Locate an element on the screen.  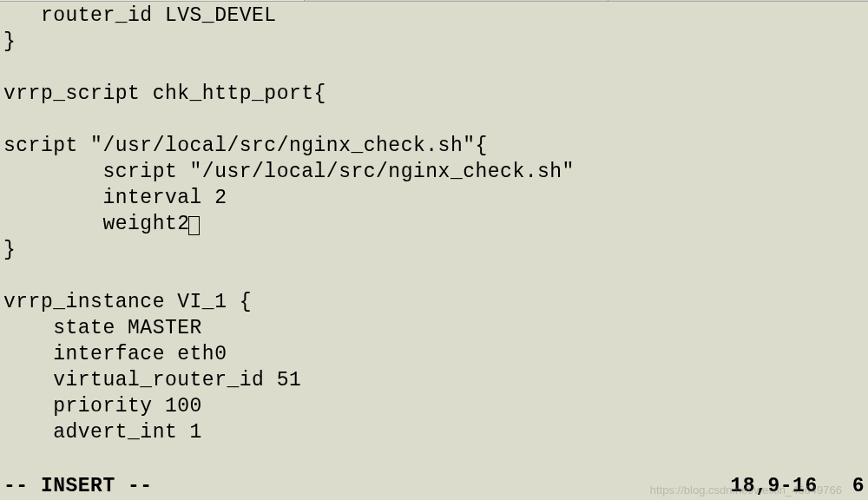
window-top-border is located at coordinates (434, 1).